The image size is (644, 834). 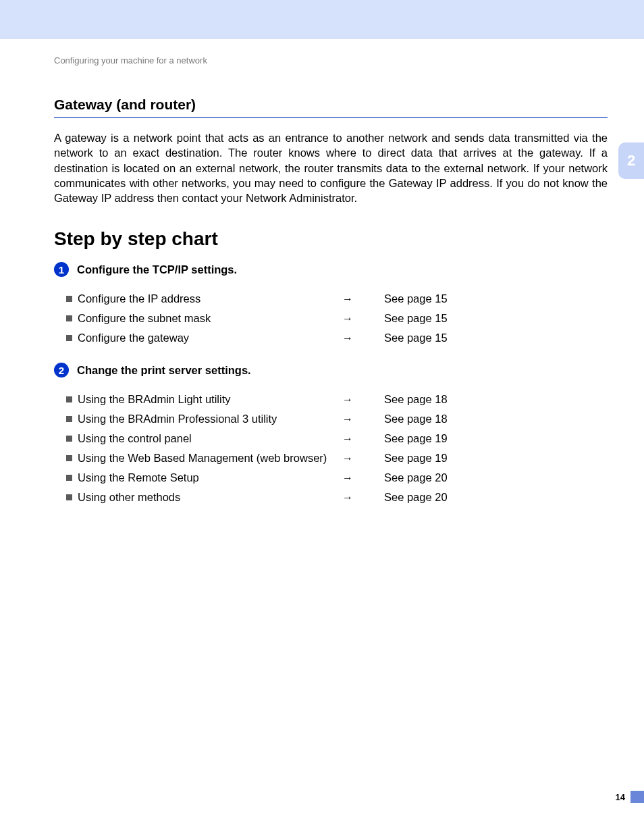 What do you see at coordinates (337, 419) in the screenshot?
I see `list-item: Using the BRAdmin Professional 3 utility…` at bounding box center [337, 419].